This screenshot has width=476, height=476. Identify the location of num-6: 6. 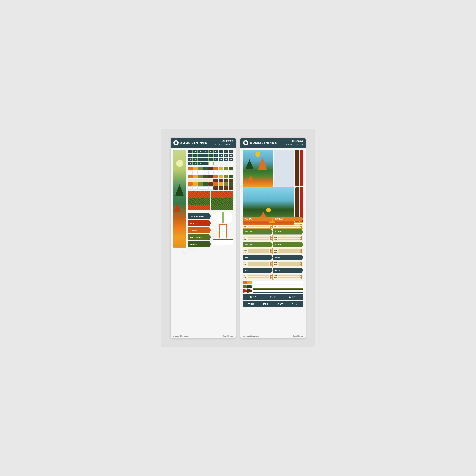
(216, 152).